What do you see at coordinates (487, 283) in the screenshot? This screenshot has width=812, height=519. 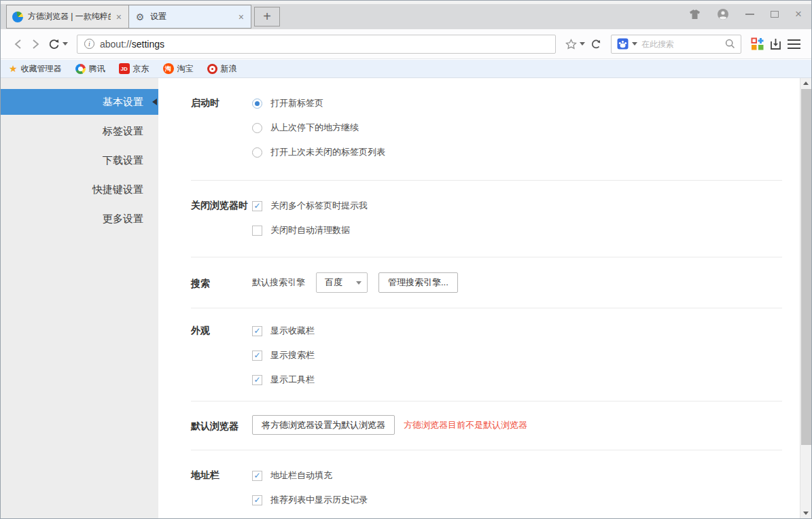 I see `section-search: 搜索 默认搜索引擎 百度 管理搜索引擎...` at bounding box center [487, 283].